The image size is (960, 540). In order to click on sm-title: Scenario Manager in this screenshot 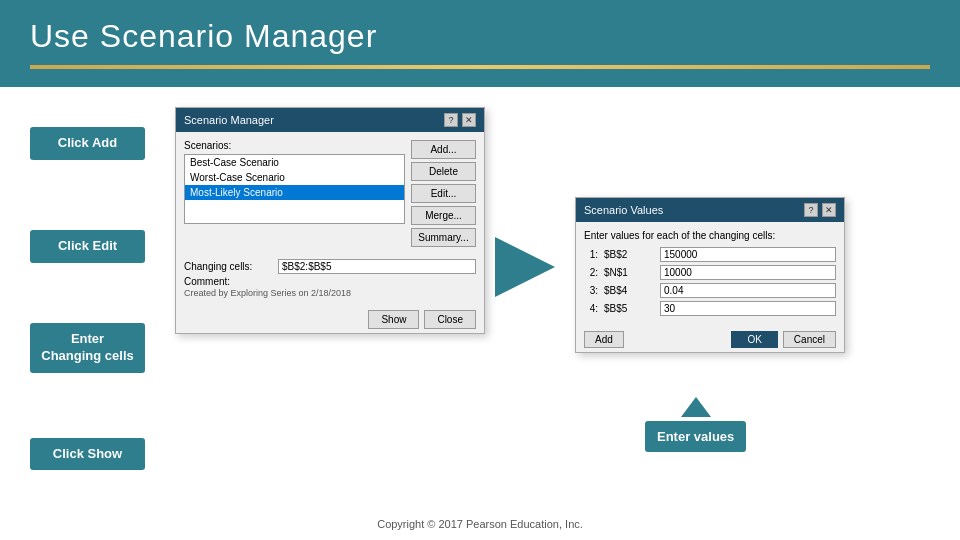, I will do `click(229, 120)`.